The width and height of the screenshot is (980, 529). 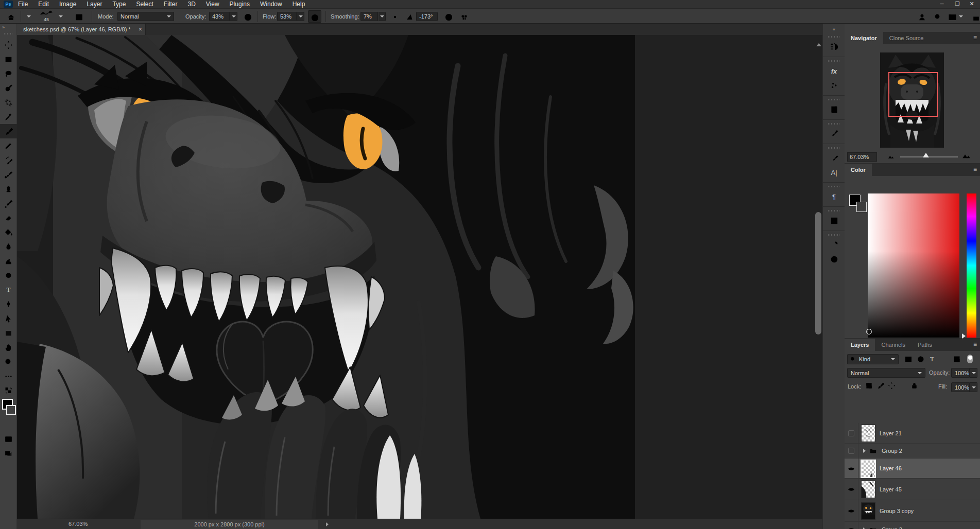 I want to click on menu-file: File, so click(x=23, y=4).